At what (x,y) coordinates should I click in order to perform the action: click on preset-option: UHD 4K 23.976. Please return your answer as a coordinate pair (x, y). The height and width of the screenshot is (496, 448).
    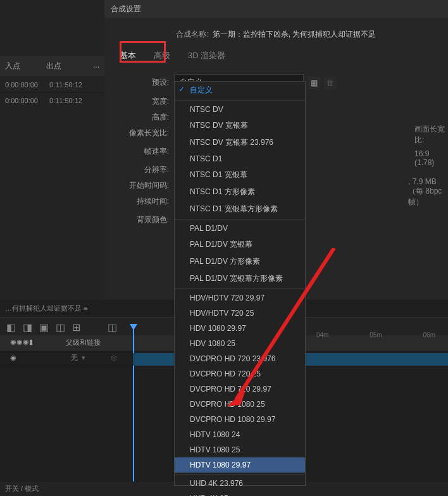
    Looking at the image, I should click on (240, 483).